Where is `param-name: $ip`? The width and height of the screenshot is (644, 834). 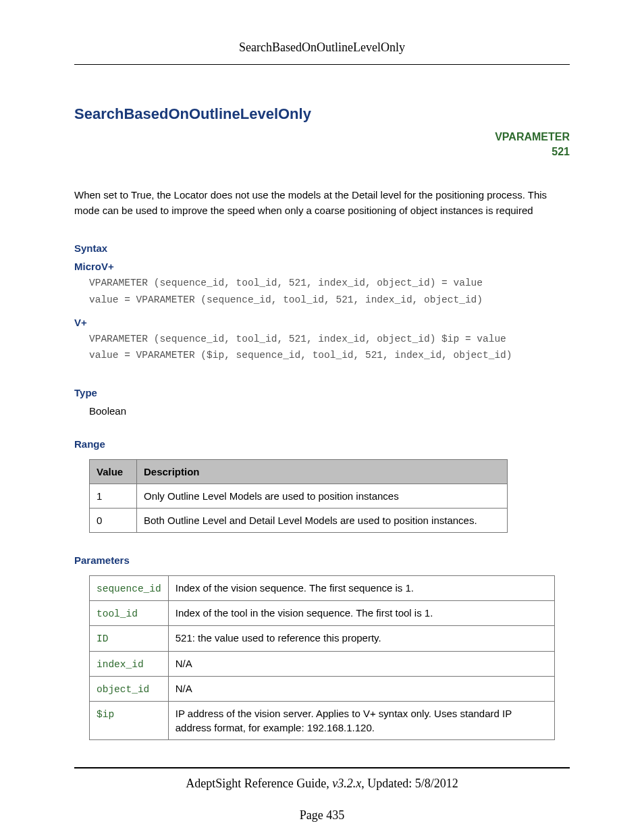 param-name: $ip is located at coordinates (105, 714).